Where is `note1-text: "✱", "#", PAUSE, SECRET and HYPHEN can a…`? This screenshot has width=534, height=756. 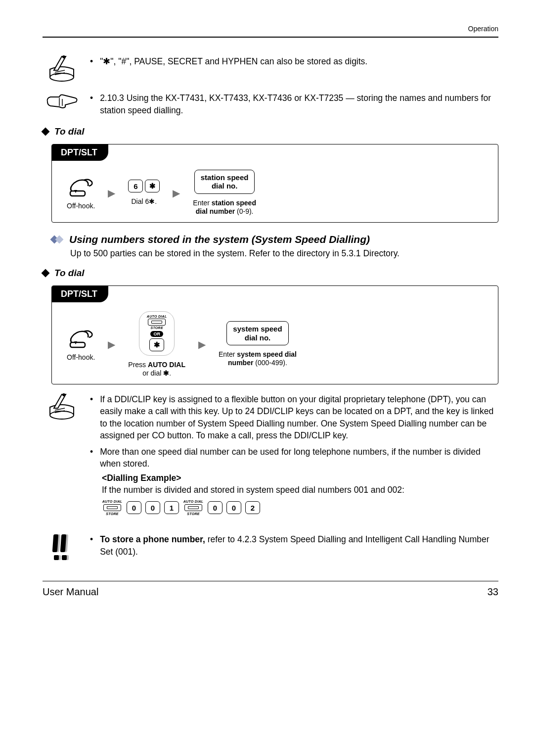 note1-text: "✱", "#", PAUSE, SECRET and HYPHEN can a… is located at coordinates (233, 61).